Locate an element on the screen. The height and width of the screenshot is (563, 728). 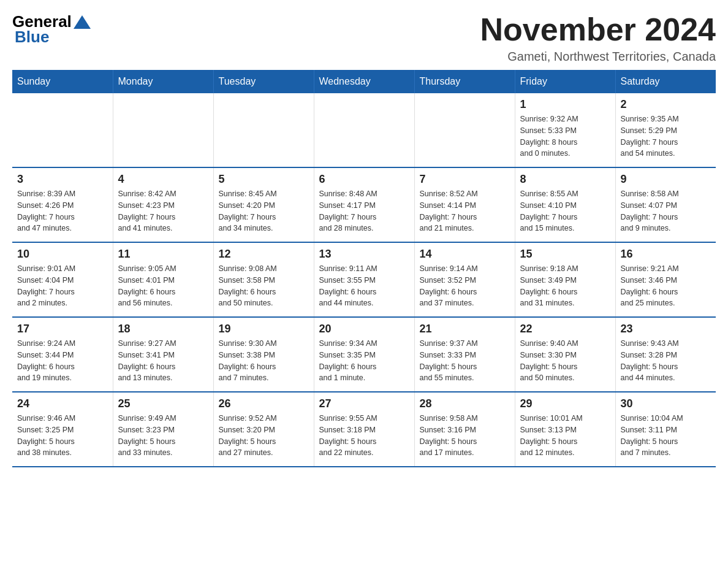
day-info: Sunrise: 9:55 AM Sunset: 3:18 PM Dayligh… is located at coordinates (364, 435).